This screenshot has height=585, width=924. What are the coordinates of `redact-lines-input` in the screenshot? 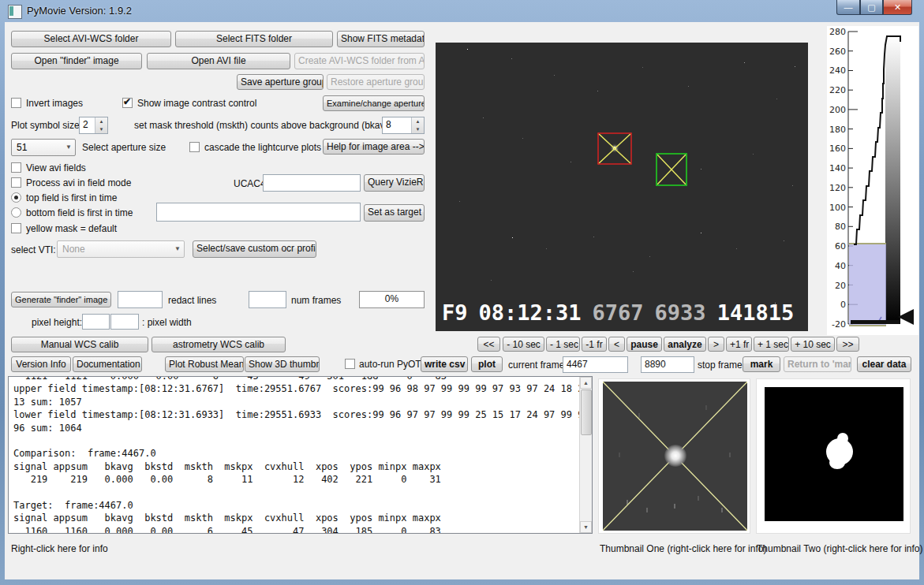 It's located at (140, 300).